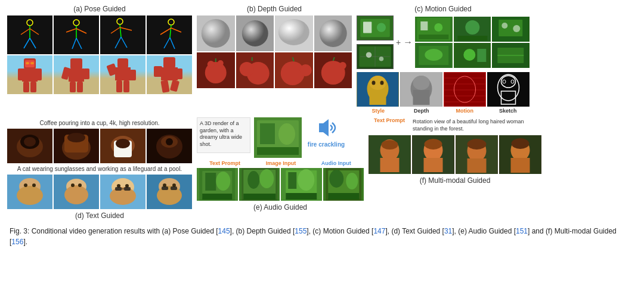 The width and height of the screenshot is (644, 305). I want to click on style-labels-row: Style Depth Motion Sketch, so click(443, 111).